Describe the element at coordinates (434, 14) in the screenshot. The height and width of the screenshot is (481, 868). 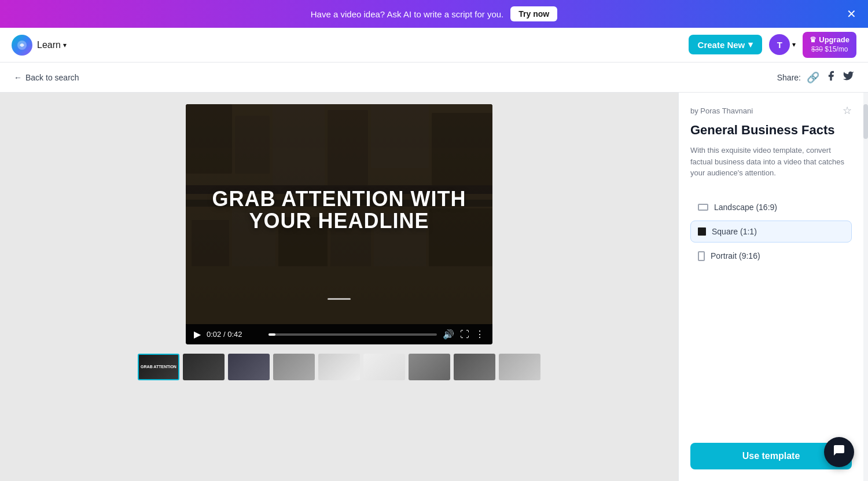
I see `banner-text: Have a video idea? Ask AI to write a scr…` at that location.